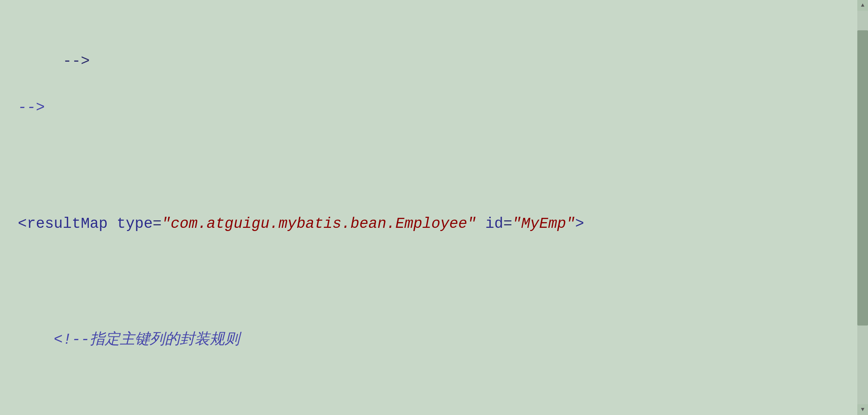  What do you see at coordinates (430, 340) in the screenshot?
I see `line-3: <!--指定主键列的封装规则` at bounding box center [430, 340].